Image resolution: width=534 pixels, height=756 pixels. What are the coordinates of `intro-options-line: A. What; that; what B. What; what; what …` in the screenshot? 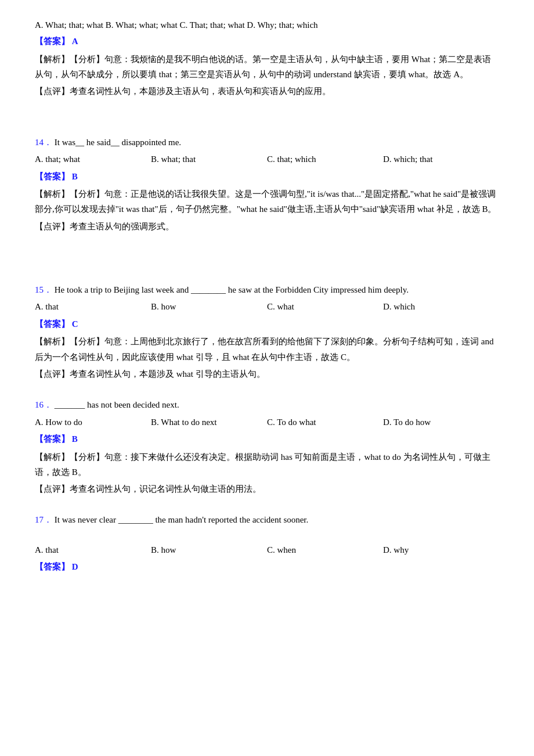 It's located at (267, 25).